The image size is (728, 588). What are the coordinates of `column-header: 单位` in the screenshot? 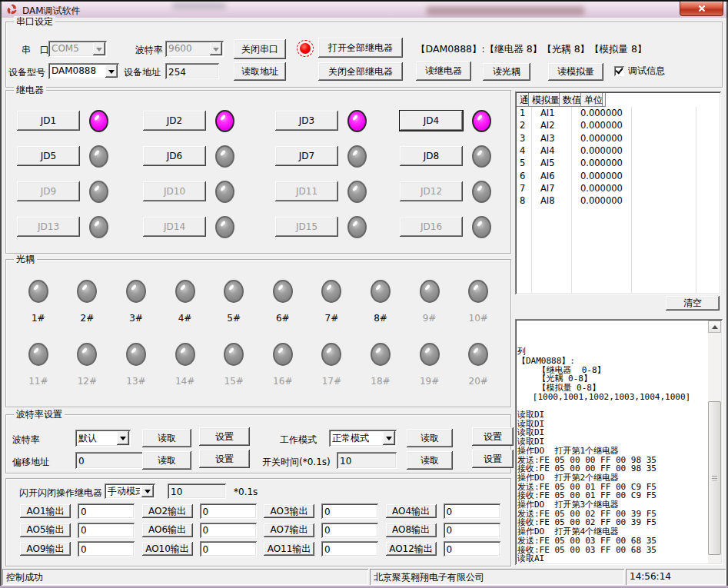 It's located at (592, 100).